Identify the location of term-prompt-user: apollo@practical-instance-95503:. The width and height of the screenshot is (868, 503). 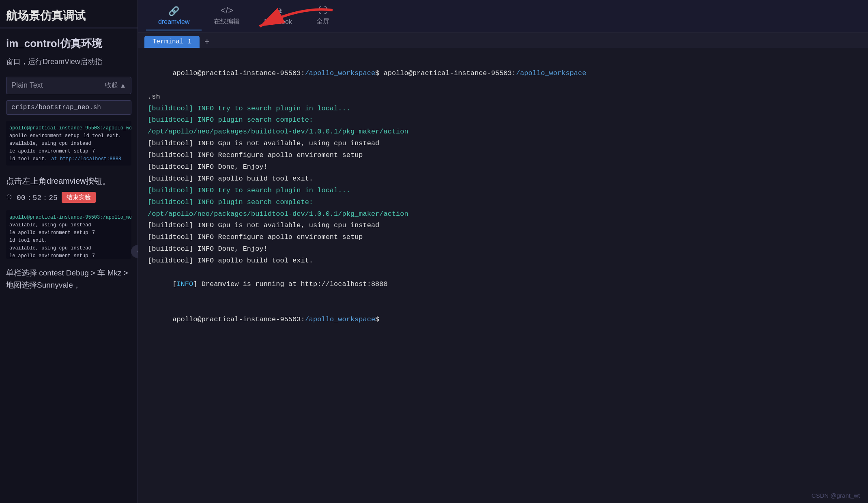
(238, 73).